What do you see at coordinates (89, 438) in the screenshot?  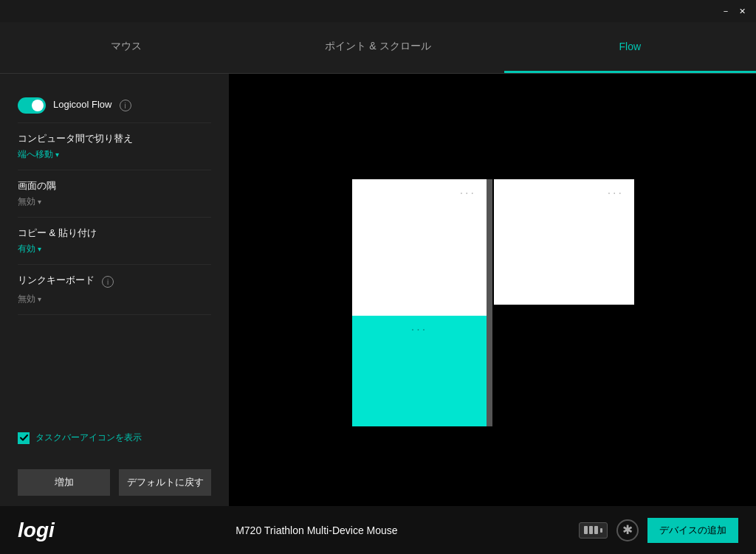 I see `taskbar-label: タスクバーアイコンを表示` at bounding box center [89, 438].